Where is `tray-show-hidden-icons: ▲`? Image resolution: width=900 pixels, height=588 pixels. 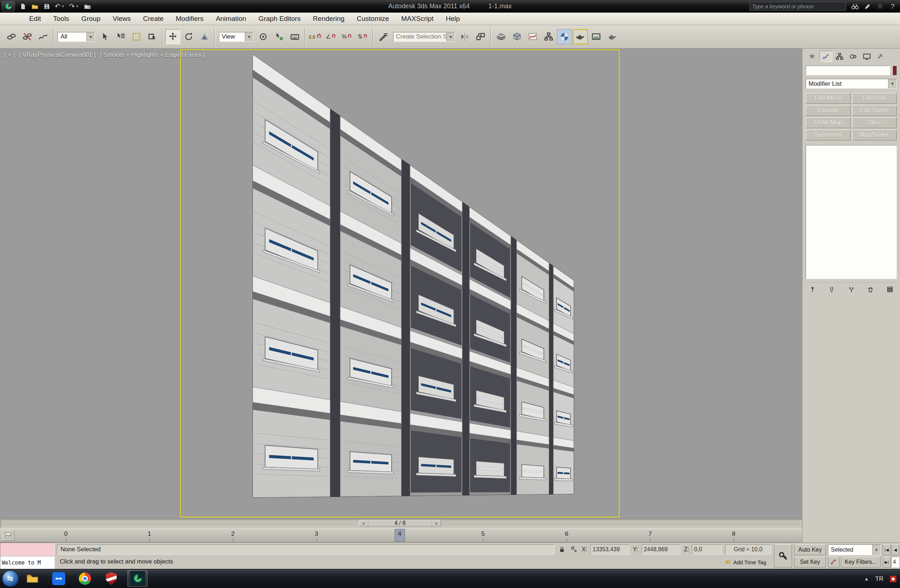
tray-show-hidden-icons: ▲ is located at coordinates (866, 579).